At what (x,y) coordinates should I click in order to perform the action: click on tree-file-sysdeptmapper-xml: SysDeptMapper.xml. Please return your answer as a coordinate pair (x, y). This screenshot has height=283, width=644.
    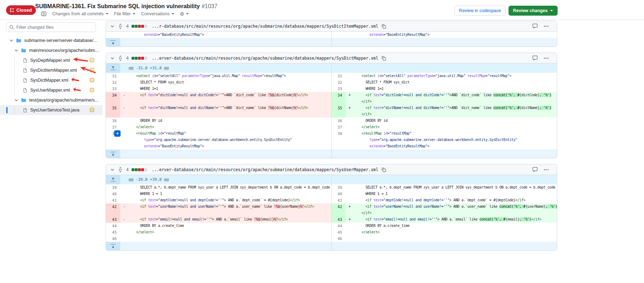
    Looking at the image, I should click on (51, 60).